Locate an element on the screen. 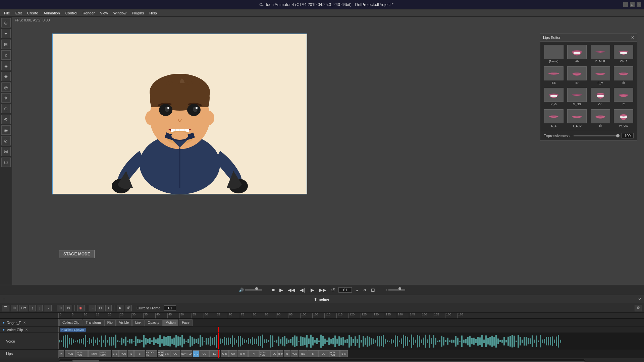 The height and width of the screenshot is (362, 644). frame-input is located at coordinates (345, 290).